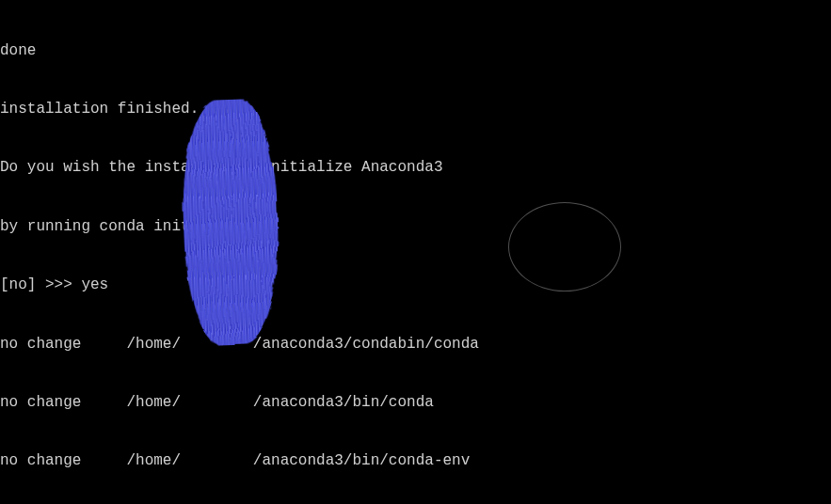 The image size is (831, 504). I want to click on terminal-line: Do you wish the installer to initialize …, so click(416, 167).